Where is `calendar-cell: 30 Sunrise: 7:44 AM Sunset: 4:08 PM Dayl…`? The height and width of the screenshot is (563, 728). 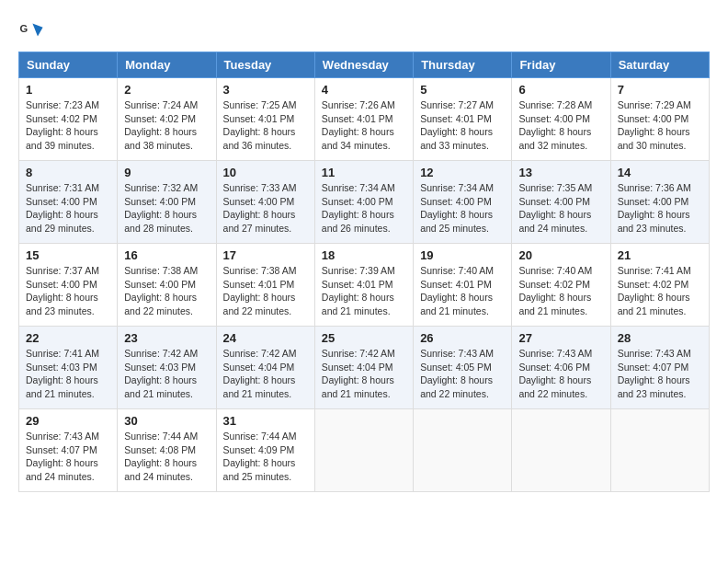
calendar-cell: 30 Sunrise: 7:44 AM Sunset: 4:08 PM Dayl… is located at coordinates (167, 451).